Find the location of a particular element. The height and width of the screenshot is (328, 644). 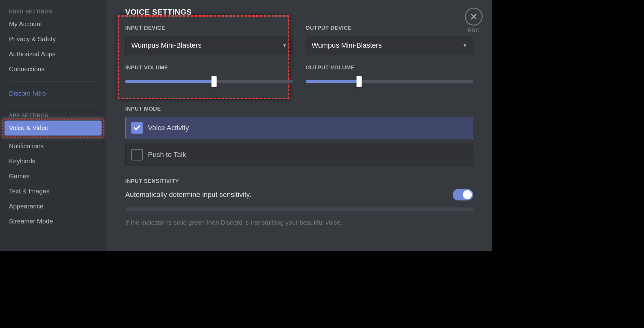

mode-label: Voice Activity is located at coordinates (168, 128).